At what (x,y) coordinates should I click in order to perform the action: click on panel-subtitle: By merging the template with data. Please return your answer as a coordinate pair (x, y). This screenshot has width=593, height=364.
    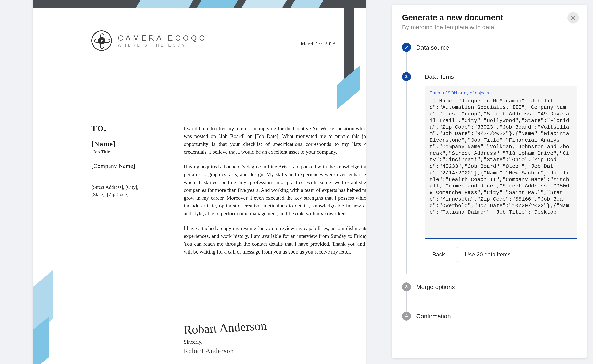
    Looking at the image, I should click on (489, 27).